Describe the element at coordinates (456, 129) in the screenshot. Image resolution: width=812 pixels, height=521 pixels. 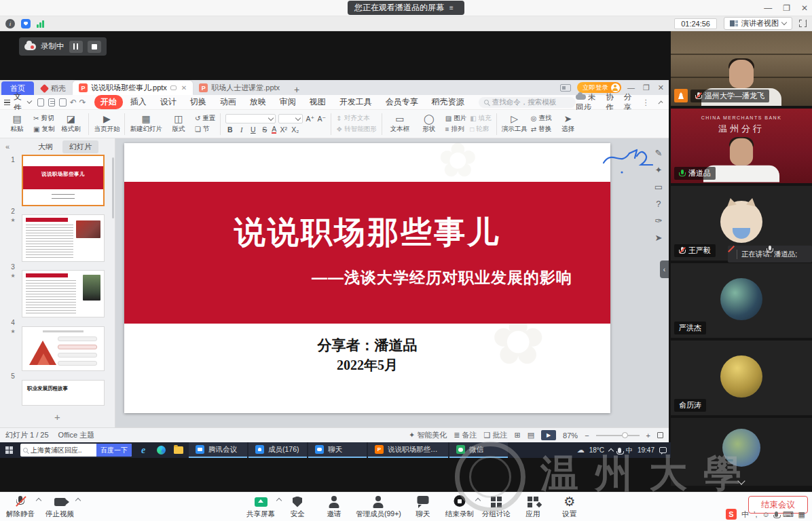
I see `arrange-button: ≡排列` at that location.